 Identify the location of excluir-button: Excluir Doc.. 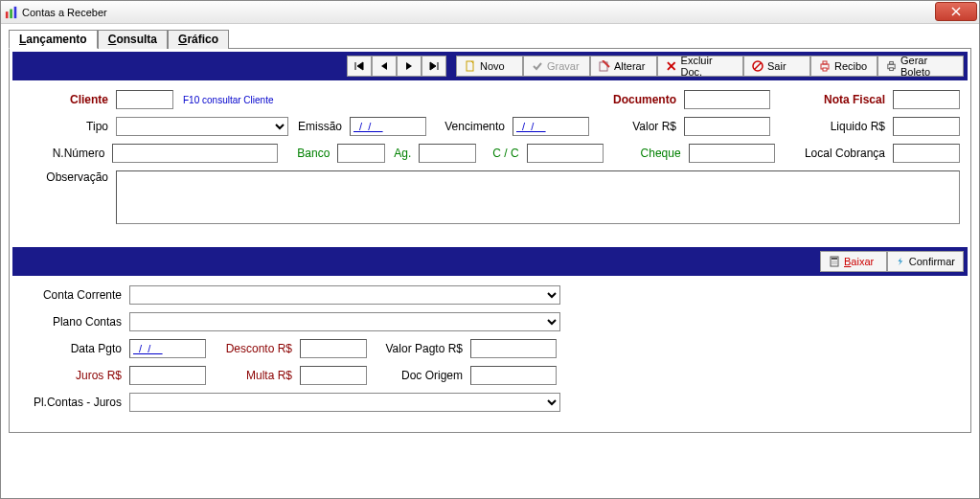
(700, 66).